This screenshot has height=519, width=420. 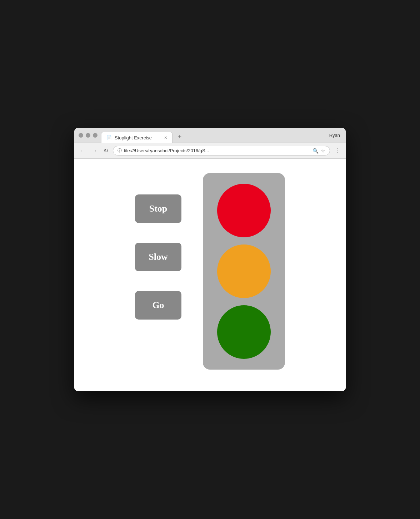 What do you see at coordinates (337, 151) in the screenshot?
I see `menu-icon: ⋮` at bounding box center [337, 151].